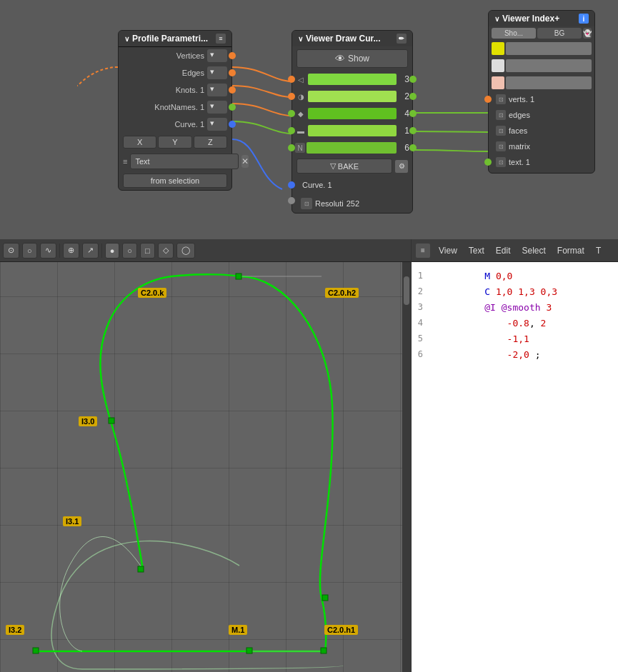 Image resolution: width=618 pixels, height=672 pixels. I want to click on code-smooth-val: 3, so click(549, 307).